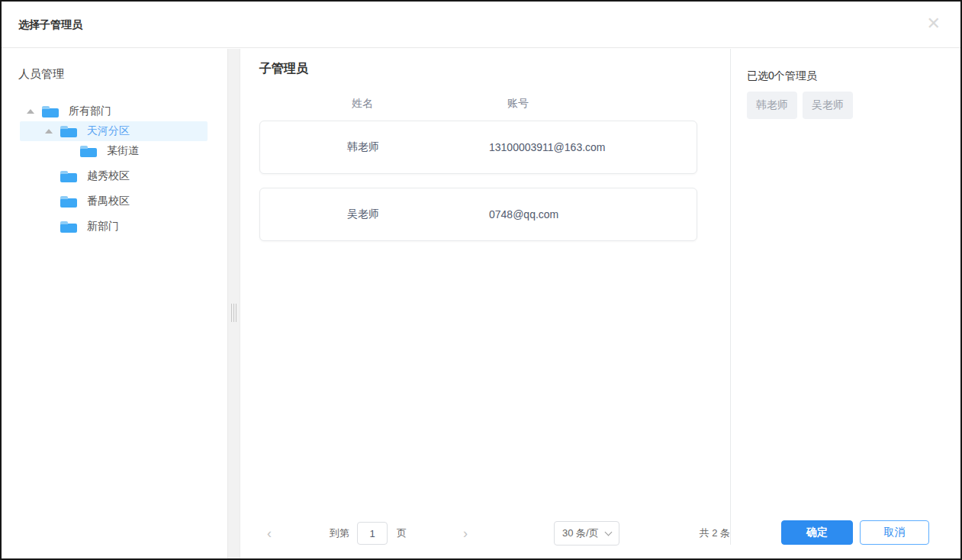 The height and width of the screenshot is (560, 962). What do you see at coordinates (828, 105) in the screenshot?
I see `selected-admin-tag: 吴老师` at bounding box center [828, 105].